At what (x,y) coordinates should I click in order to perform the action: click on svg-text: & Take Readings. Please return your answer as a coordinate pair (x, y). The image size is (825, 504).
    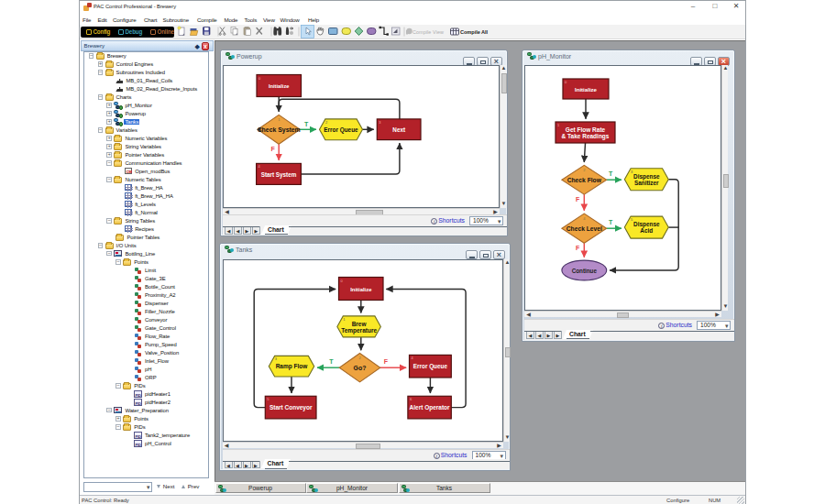
    Looking at the image, I should click on (585, 136).